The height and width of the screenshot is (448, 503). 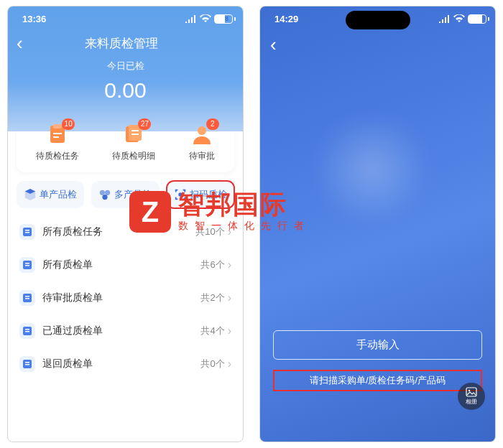 What do you see at coordinates (471, 402) in the screenshot?
I see `album-label: 相册` at bounding box center [471, 402].